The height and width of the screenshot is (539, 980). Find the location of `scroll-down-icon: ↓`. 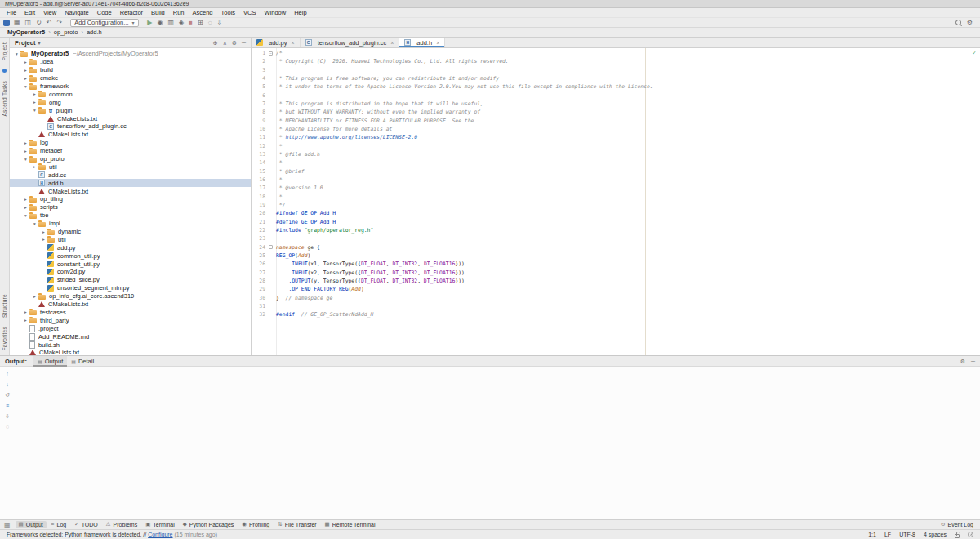

scroll-down-icon: ↓ is located at coordinates (7, 384).